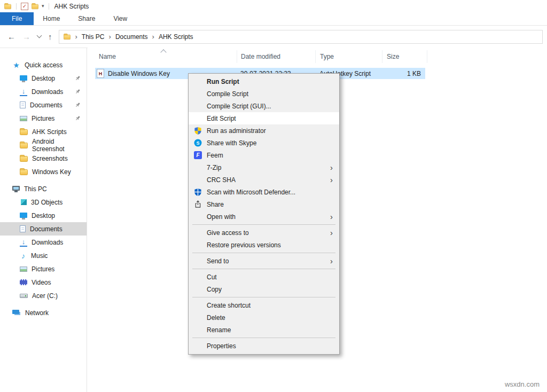 The image size is (547, 392). I want to click on sidebar-item-this-pc: This PC, so click(43, 189).